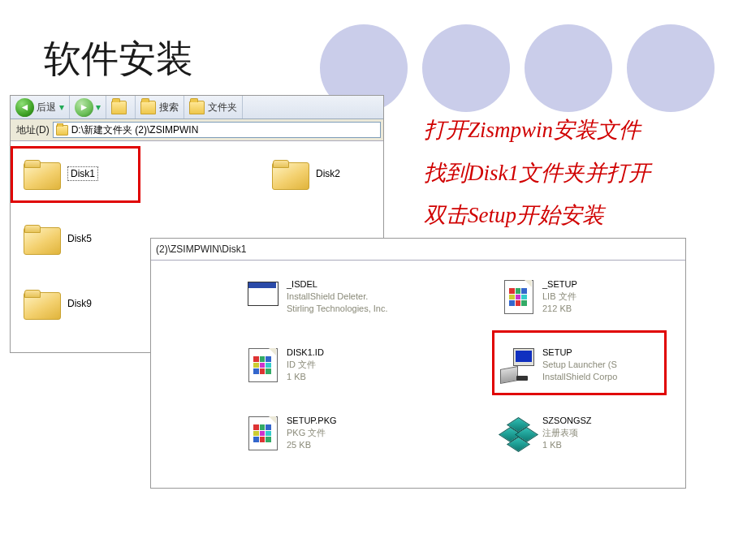 The width and height of the screenshot is (747, 560). Describe the element at coordinates (305, 365) in the screenshot. I see `file-meta: ID 文件` at that location.